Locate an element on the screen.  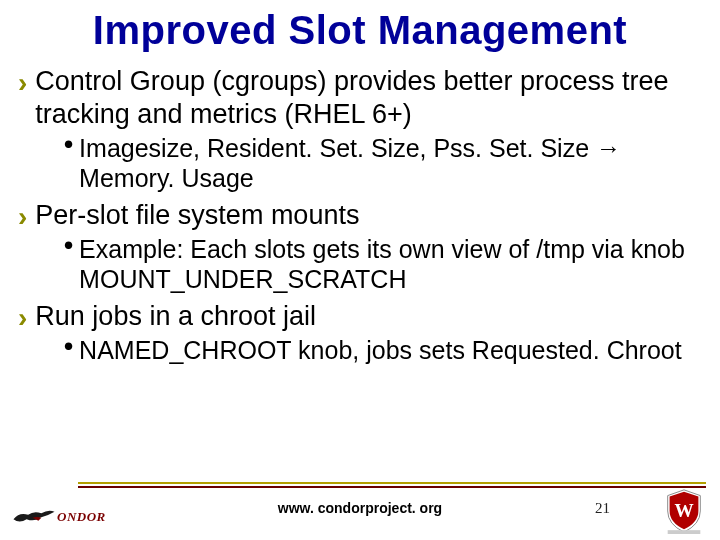
bullet-1: › Control Group (cgroups) provides bette… is located at coordinates (360, 98).